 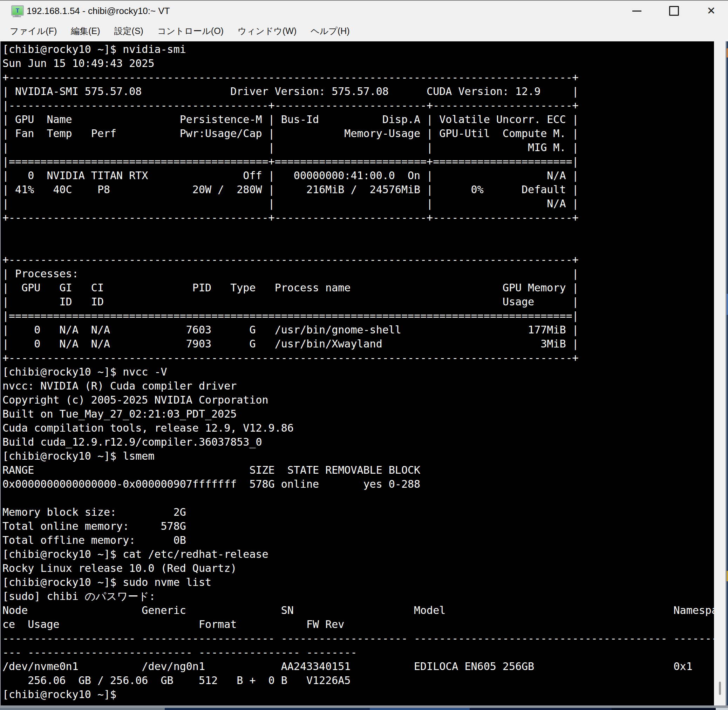 What do you see at coordinates (129, 31) in the screenshot?
I see `menu-setup: 設定(S)` at bounding box center [129, 31].